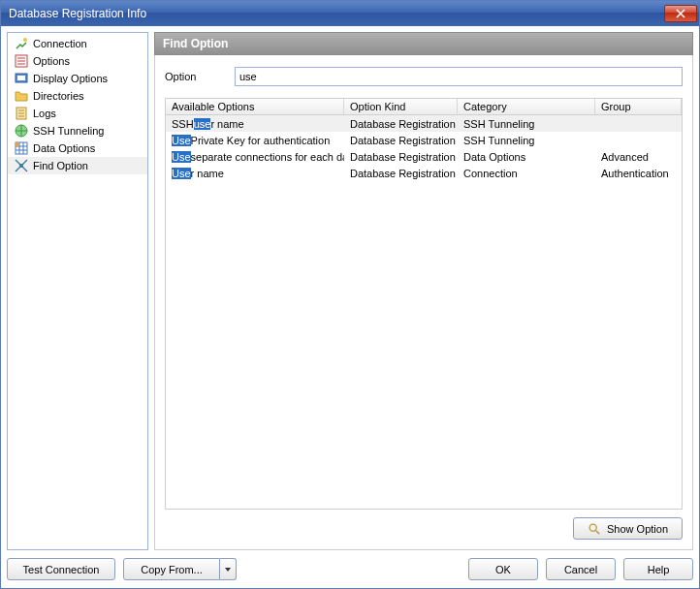 The width and height of the screenshot is (700, 589). What do you see at coordinates (255, 107) in the screenshot?
I see `column-header-available: Available Options` at bounding box center [255, 107].